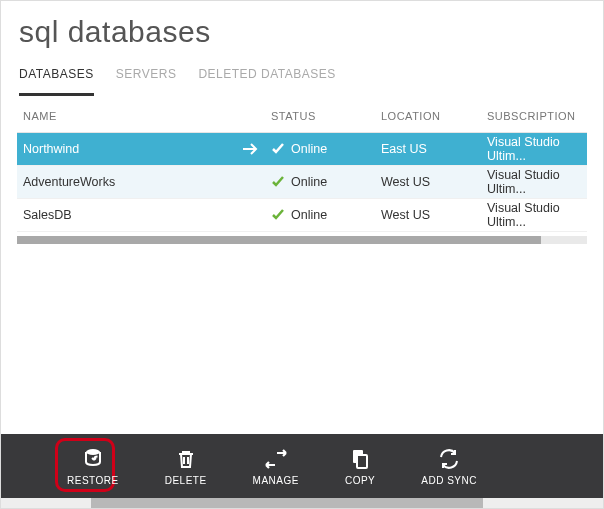 The width and height of the screenshot is (604, 509). What do you see at coordinates (302, 503) in the screenshot?
I see `window-scrollbar` at bounding box center [302, 503].